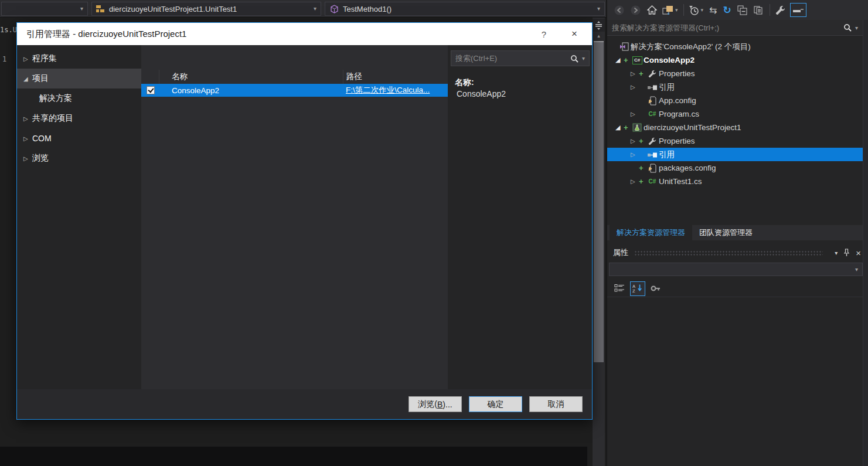  I want to click on editor-vertical-scrollbar: ▴, so click(599, 241).